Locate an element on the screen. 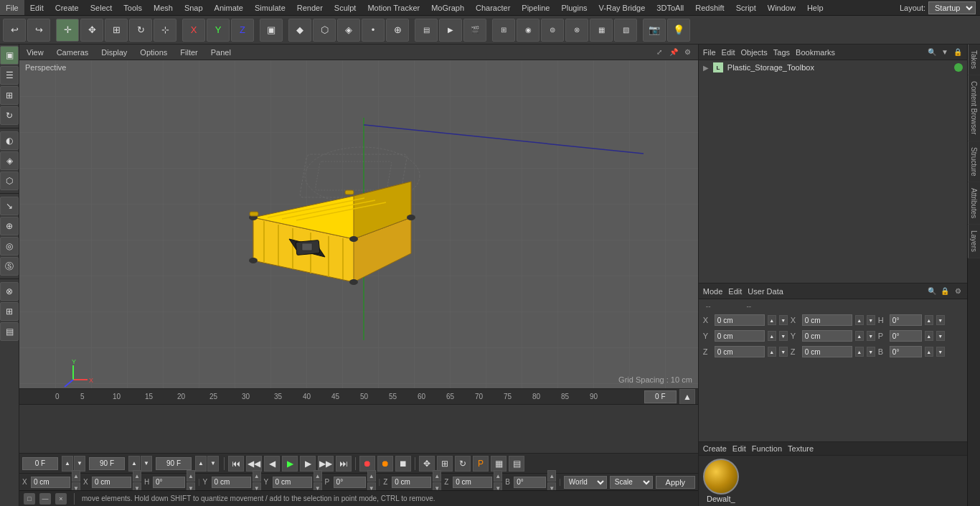  pin-icon: 📌 is located at coordinates (674, 52).